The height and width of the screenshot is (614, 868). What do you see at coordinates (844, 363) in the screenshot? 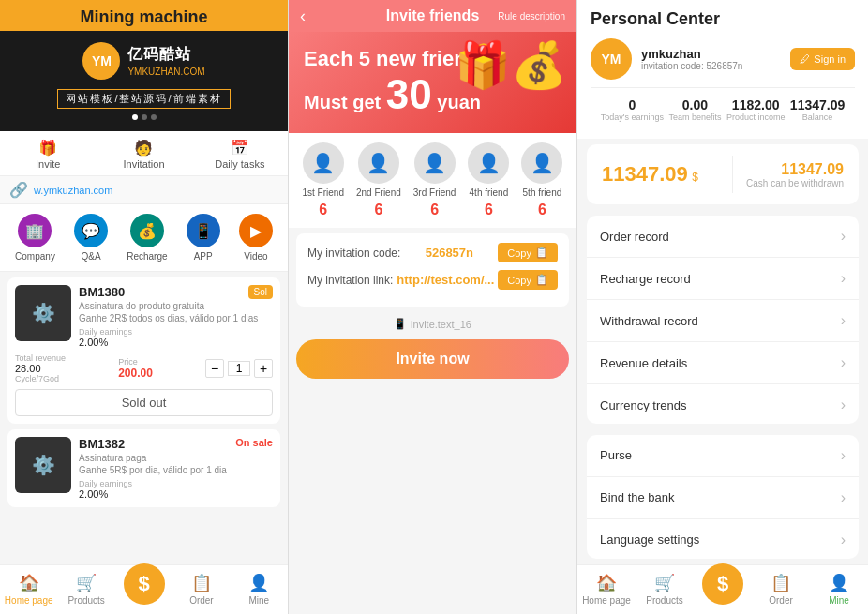
I see `chevron-revenue-icon: ›` at bounding box center [844, 363].